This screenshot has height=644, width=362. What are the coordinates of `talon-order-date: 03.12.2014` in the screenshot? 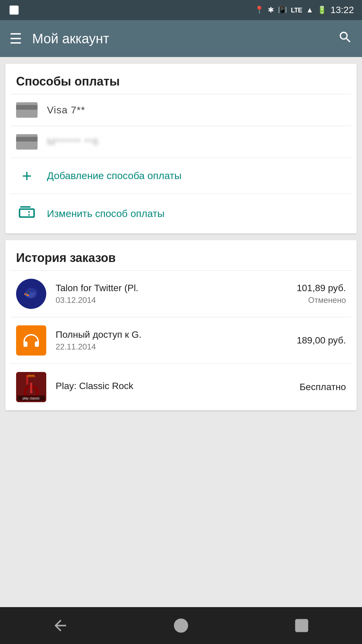 It's located at (172, 300).